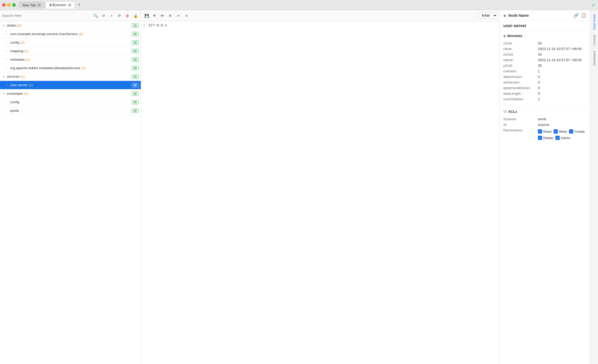 The width and height of the screenshot is (598, 364). Describe the element at coordinates (8, 60) in the screenshot. I see `expand-icon-metadata: ›` at that location.